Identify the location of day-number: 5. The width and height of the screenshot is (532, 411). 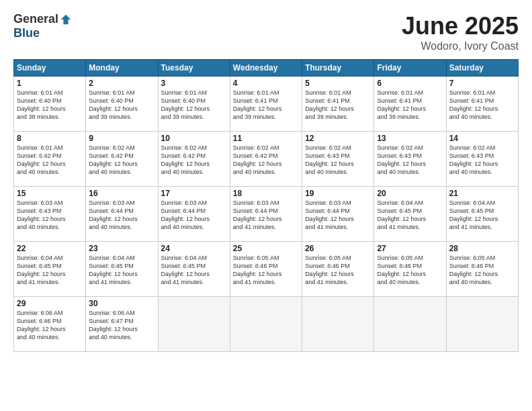
(338, 83).